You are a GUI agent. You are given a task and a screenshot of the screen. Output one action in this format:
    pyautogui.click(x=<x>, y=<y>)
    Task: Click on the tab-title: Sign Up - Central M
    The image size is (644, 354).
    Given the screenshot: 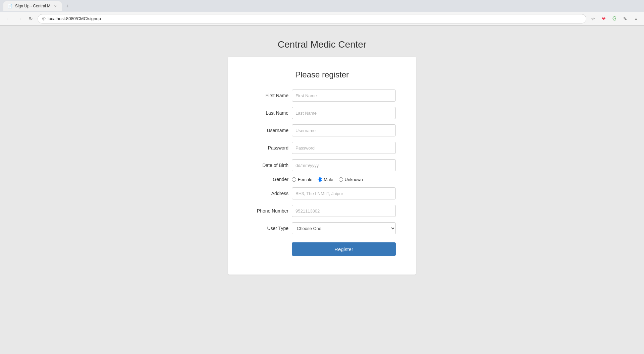 What is the action you would take?
    pyautogui.click(x=33, y=6)
    